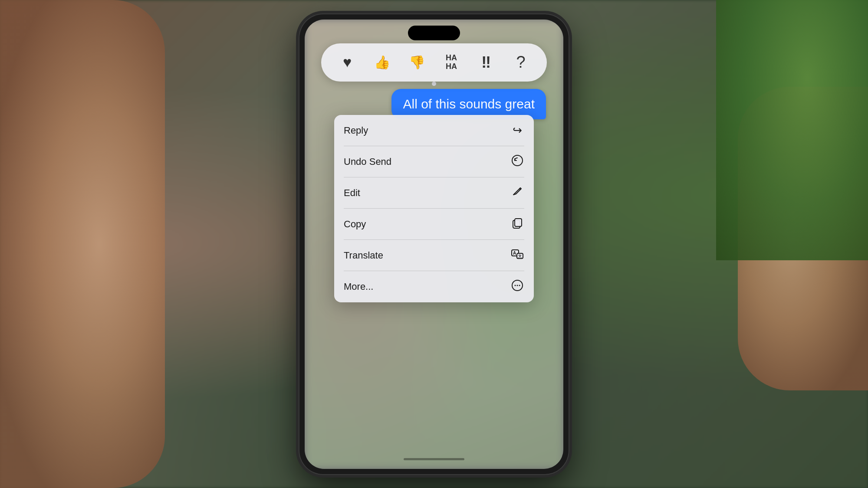 The width and height of the screenshot is (868, 488). What do you see at coordinates (434, 62) in the screenshot?
I see `reaction-bar: ♥ 👍 👎 HAHA ‼ ?` at bounding box center [434, 62].